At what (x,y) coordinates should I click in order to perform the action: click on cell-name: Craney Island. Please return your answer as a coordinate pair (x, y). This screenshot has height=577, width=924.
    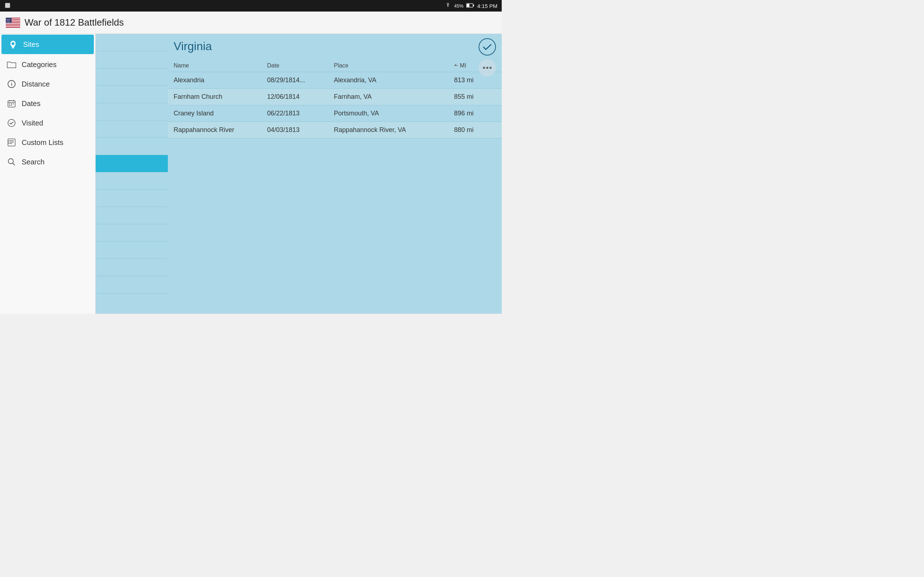
    Looking at the image, I should click on (215, 114).